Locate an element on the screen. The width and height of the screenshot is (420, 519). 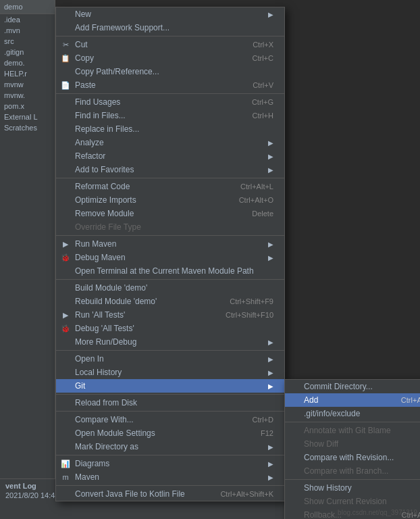
submenu-arrow-more-run-debug: ▶ is located at coordinates (271, 342).